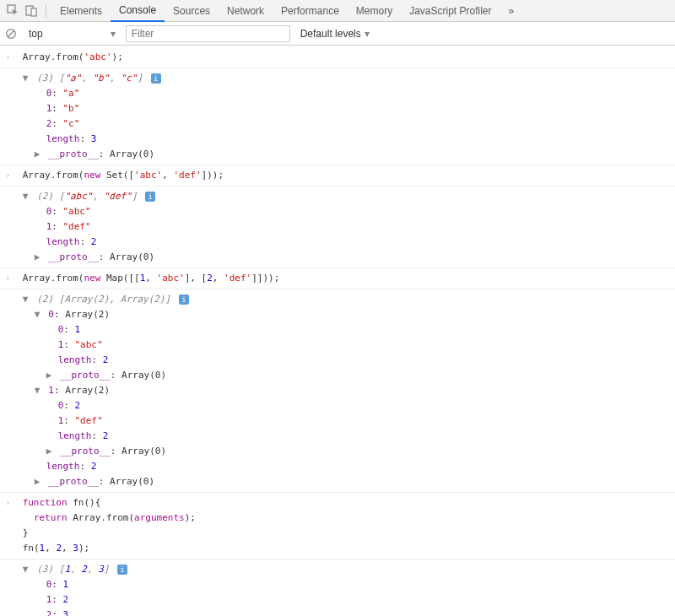 Image resolution: width=675 pixels, height=616 pixels. What do you see at coordinates (138, 11) in the screenshot?
I see `tab-console: Console` at bounding box center [138, 11].